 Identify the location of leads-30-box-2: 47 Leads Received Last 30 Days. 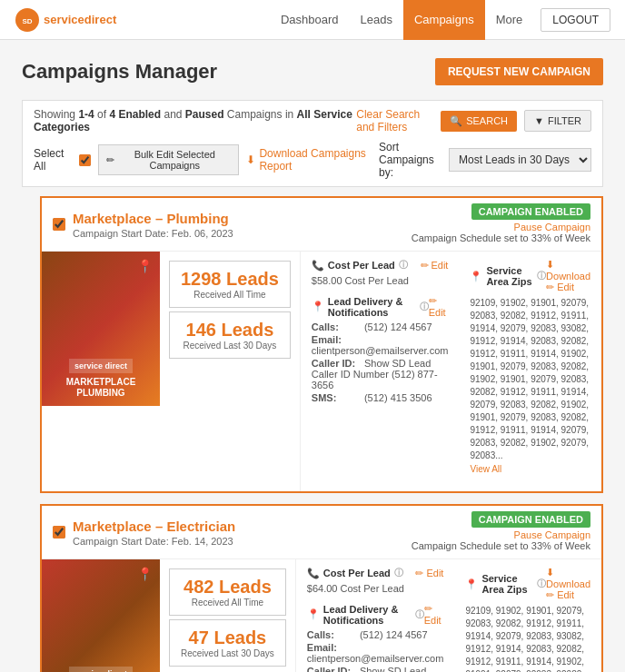
(227, 643).